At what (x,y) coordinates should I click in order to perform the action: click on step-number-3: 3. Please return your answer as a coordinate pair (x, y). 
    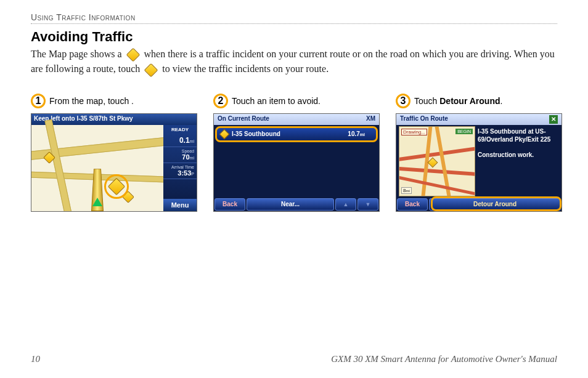
    Looking at the image, I should click on (403, 101).